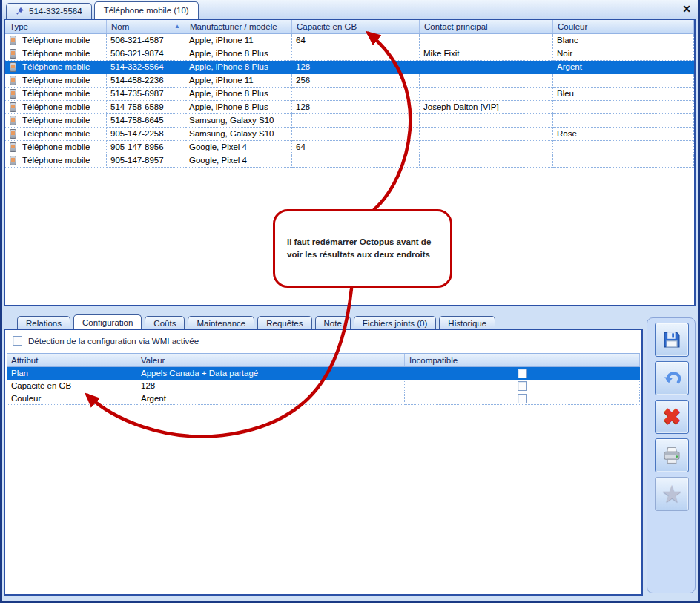 The height and width of the screenshot is (603, 700). I want to click on attr-column-header-valeur: Valeur, so click(271, 360).